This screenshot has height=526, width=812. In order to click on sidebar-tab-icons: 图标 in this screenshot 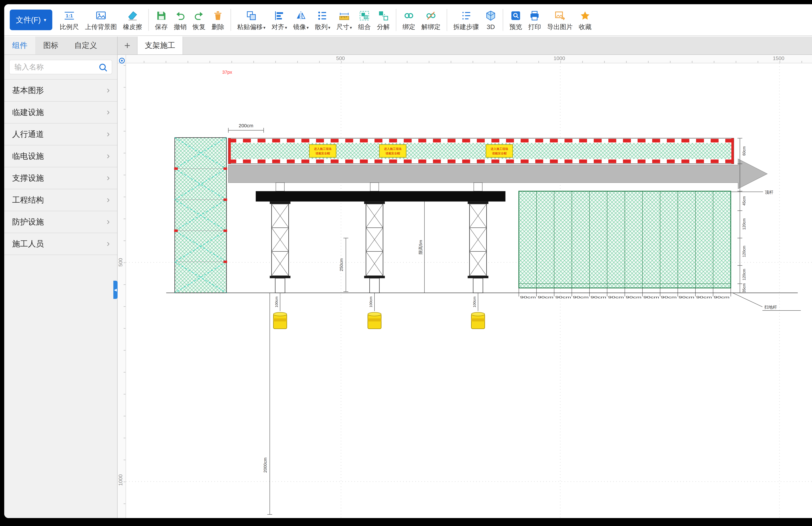, I will do `click(50, 45)`.